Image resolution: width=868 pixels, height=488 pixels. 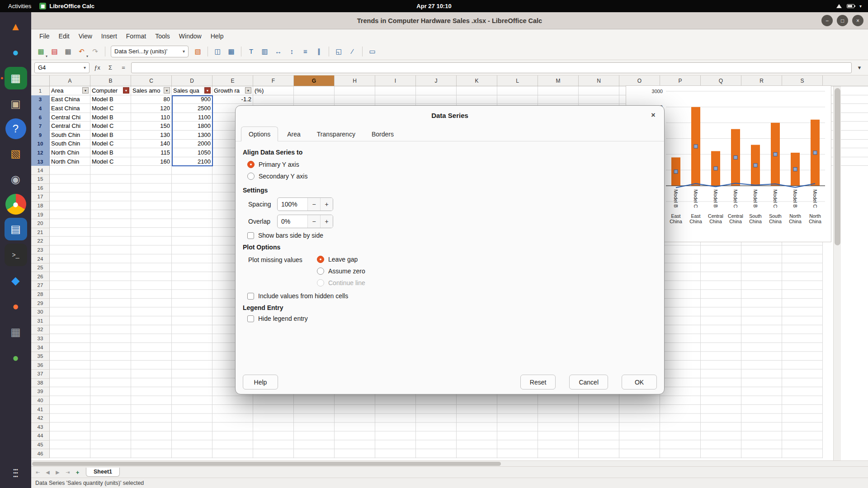 What do you see at coordinates (41, 268) in the screenshot?
I see `row-header-25: 25` at bounding box center [41, 268].